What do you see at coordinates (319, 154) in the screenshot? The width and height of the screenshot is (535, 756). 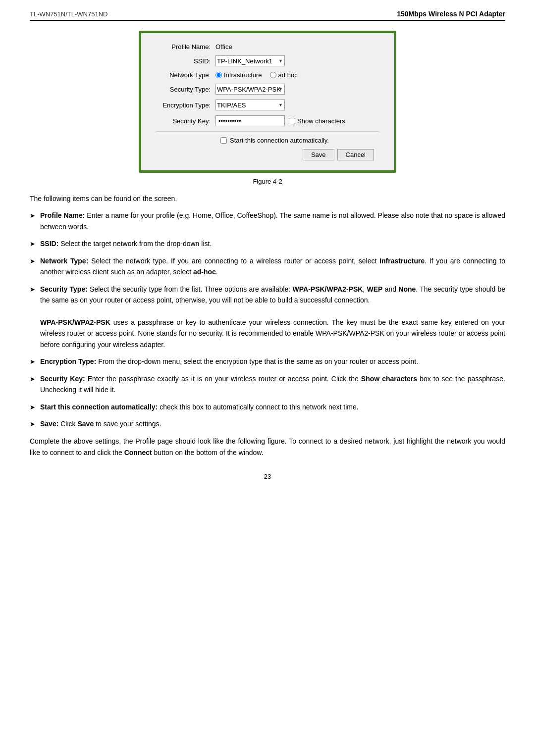 I see `save-button: Save` at bounding box center [319, 154].